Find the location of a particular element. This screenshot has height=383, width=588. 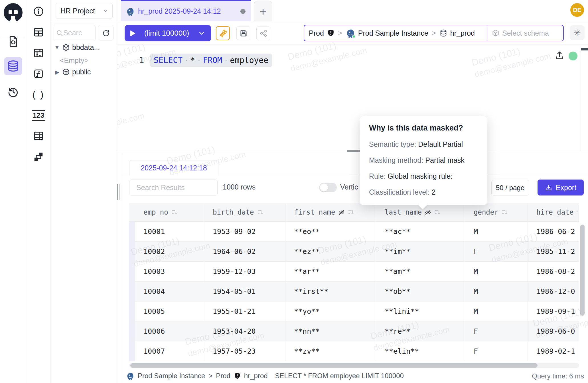

column-header-gender: gender is located at coordinates (496, 212).